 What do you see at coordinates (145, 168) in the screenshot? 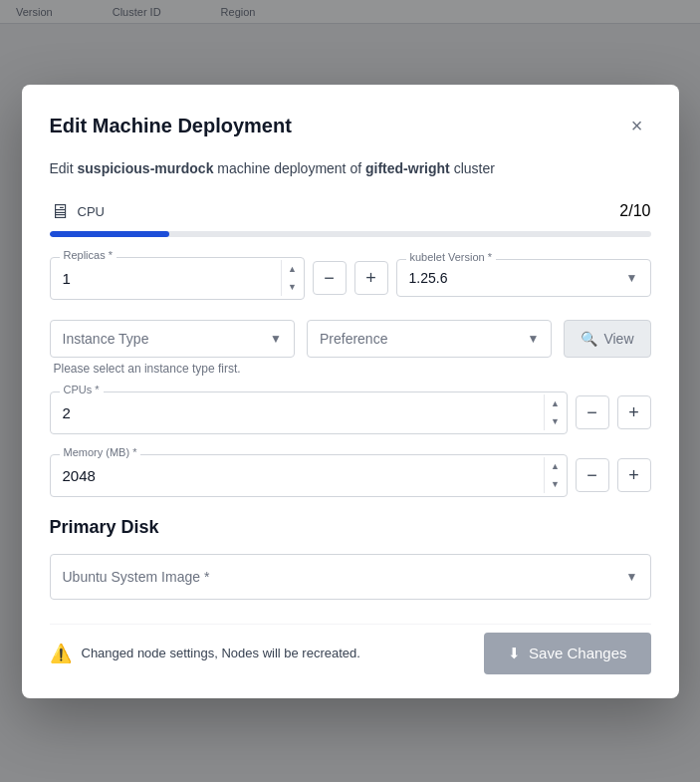
I see `deployment-name: suspicious-murdock` at bounding box center [145, 168].